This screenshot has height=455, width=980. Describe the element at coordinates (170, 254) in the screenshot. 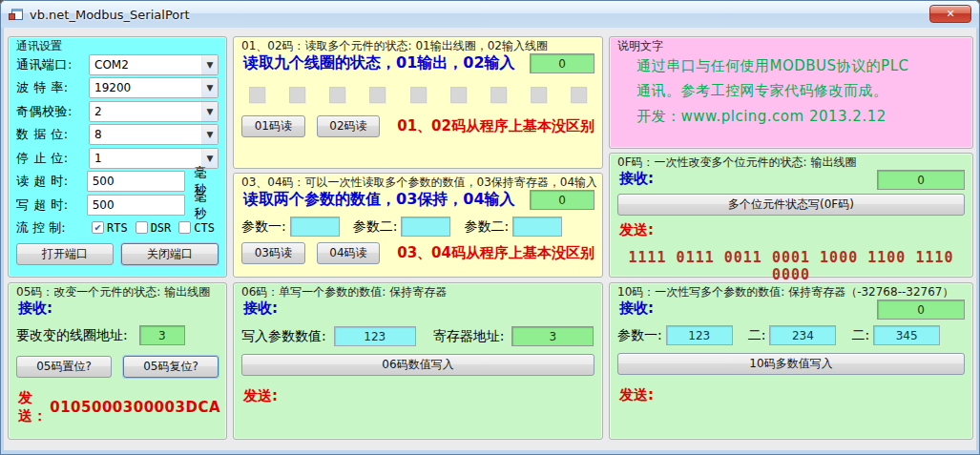

I see `close-port-button: 关闭端口` at that location.